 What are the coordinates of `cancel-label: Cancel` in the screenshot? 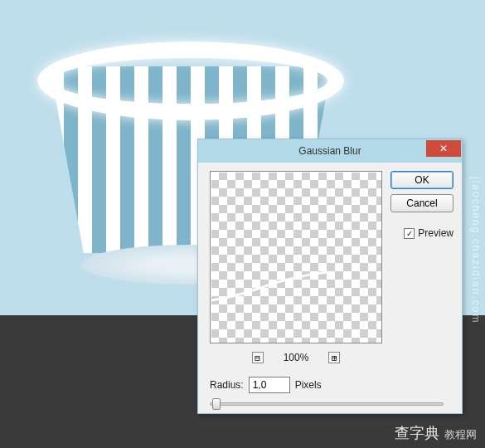 It's located at (421, 203).